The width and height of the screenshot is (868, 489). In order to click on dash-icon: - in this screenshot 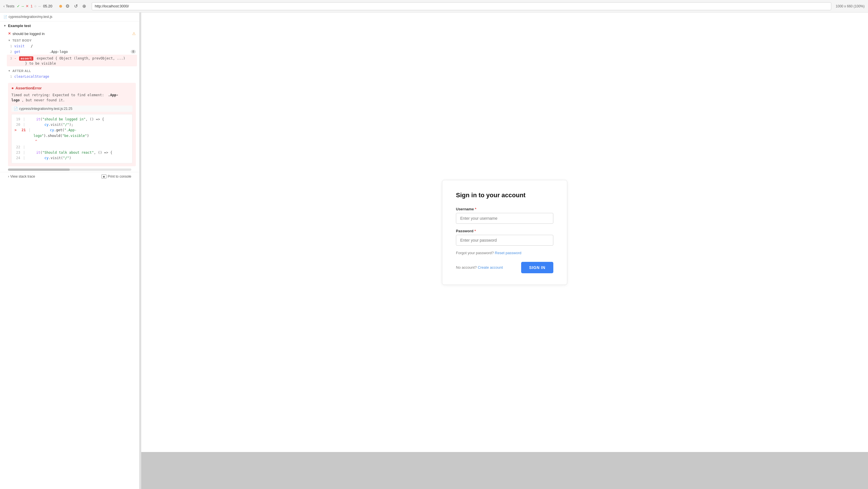, I will do `click(15, 58)`.